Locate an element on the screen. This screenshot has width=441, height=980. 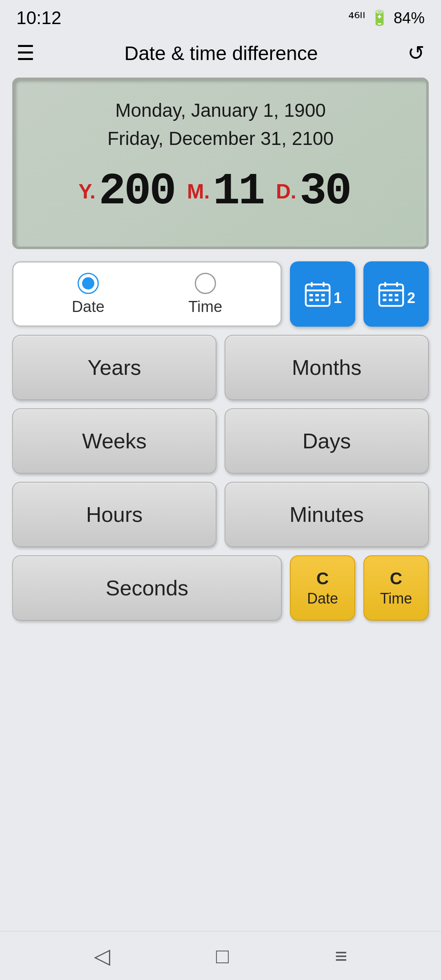
date2-display: Friday, December 31, 2100 is located at coordinates (220, 139).